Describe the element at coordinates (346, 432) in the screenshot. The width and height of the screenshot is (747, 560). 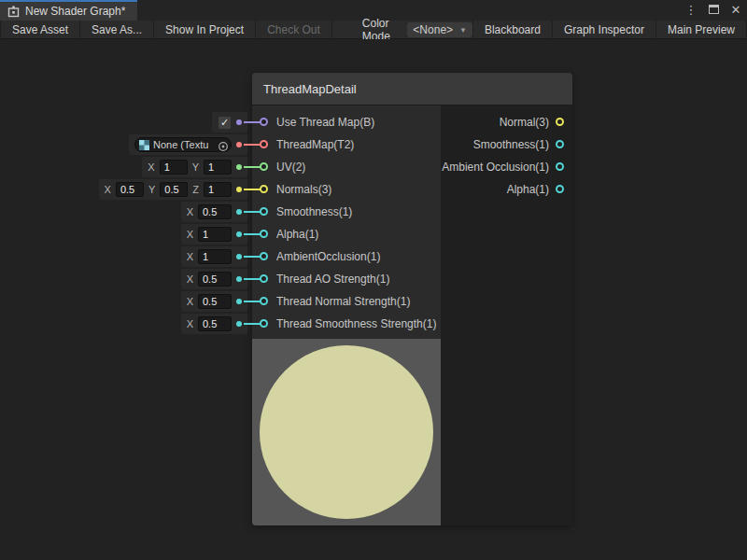
I see `preview-sphere` at that location.